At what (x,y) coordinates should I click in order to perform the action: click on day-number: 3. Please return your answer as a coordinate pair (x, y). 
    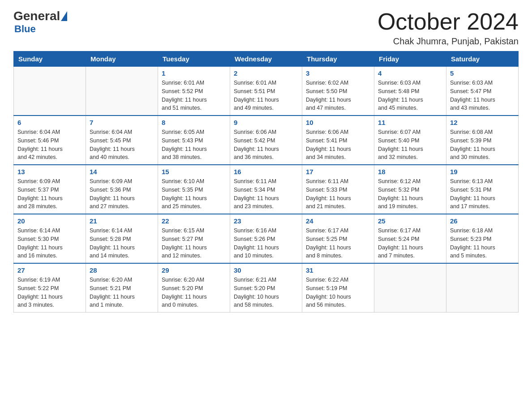
    Looking at the image, I should click on (338, 73).